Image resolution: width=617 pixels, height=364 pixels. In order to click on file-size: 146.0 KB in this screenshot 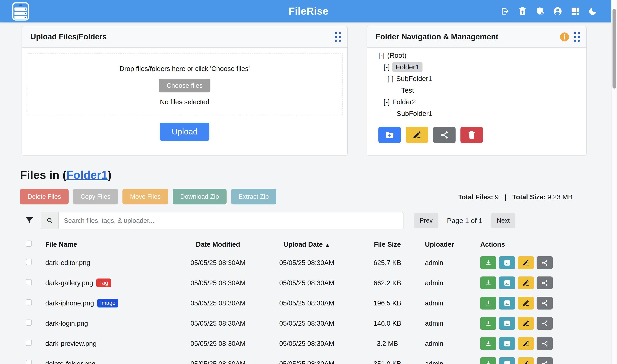, I will do `click(387, 323)`.